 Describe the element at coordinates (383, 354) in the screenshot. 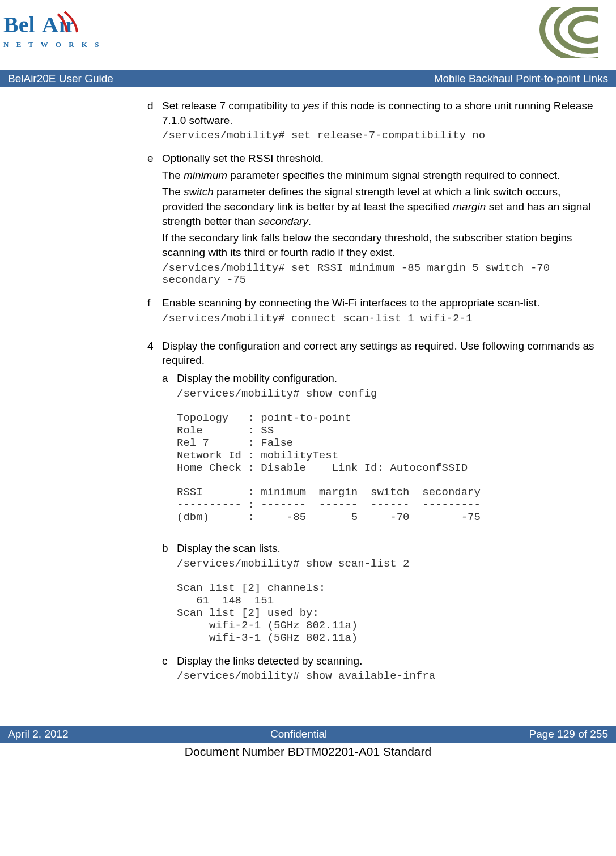

I see `text: Display the configuration and correct an…` at that location.